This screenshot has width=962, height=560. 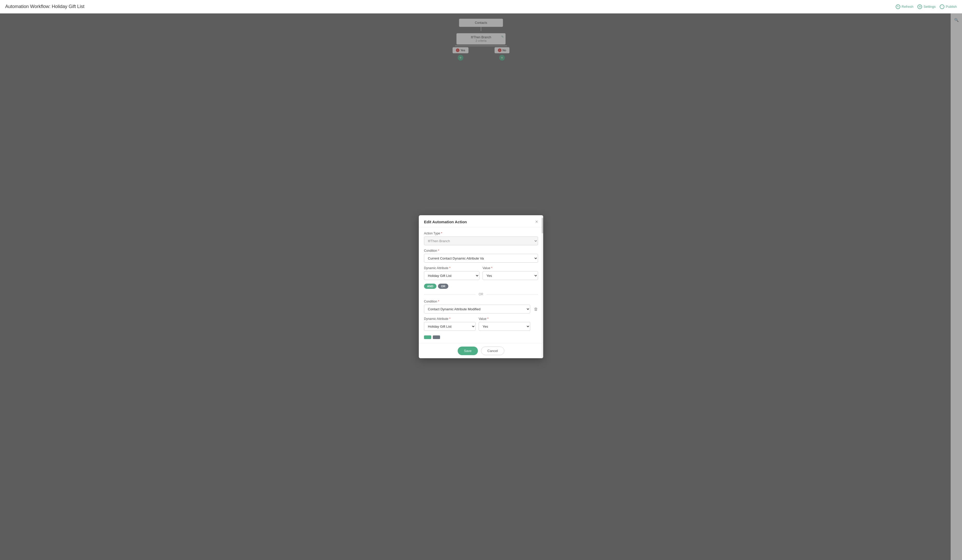 I want to click on dynamic-attr1-select: Holiday Gift List, so click(x=452, y=275).